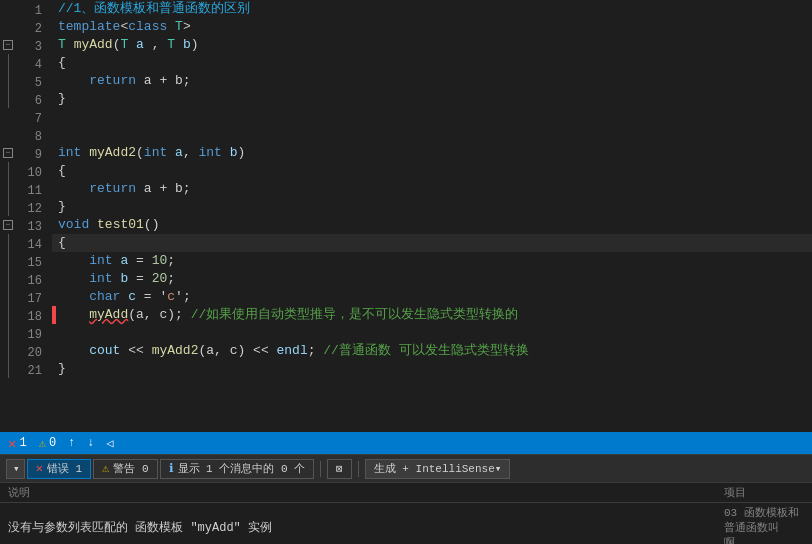 The width and height of the screenshot is (812, 544). What do you see at coordinates (195, 45) in the screenshot?
I see `token-white: )` at bounding box center [195, 45].